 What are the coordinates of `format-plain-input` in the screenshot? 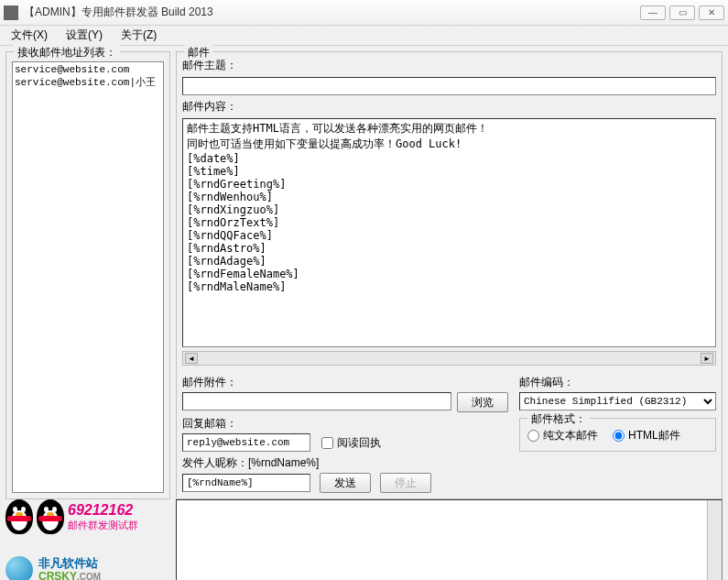 It's located at (533, 436).